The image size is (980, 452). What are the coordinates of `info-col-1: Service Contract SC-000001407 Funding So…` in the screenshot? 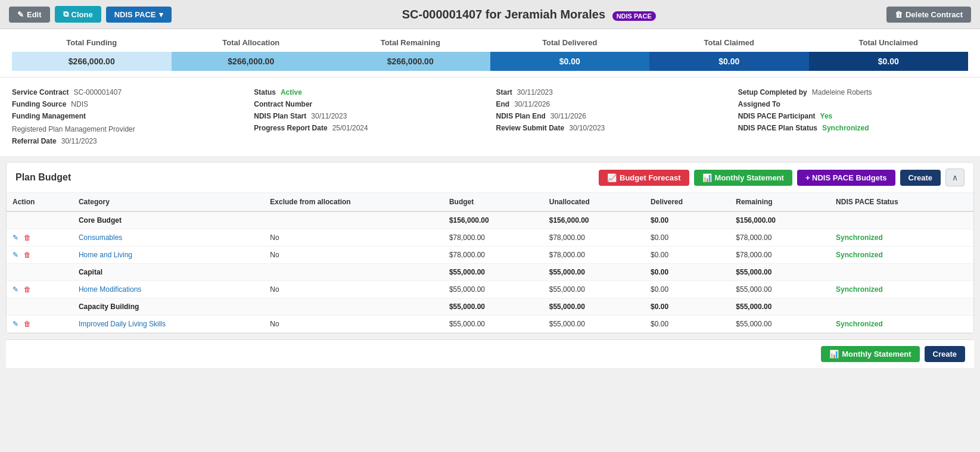 It's located at (127, 117).